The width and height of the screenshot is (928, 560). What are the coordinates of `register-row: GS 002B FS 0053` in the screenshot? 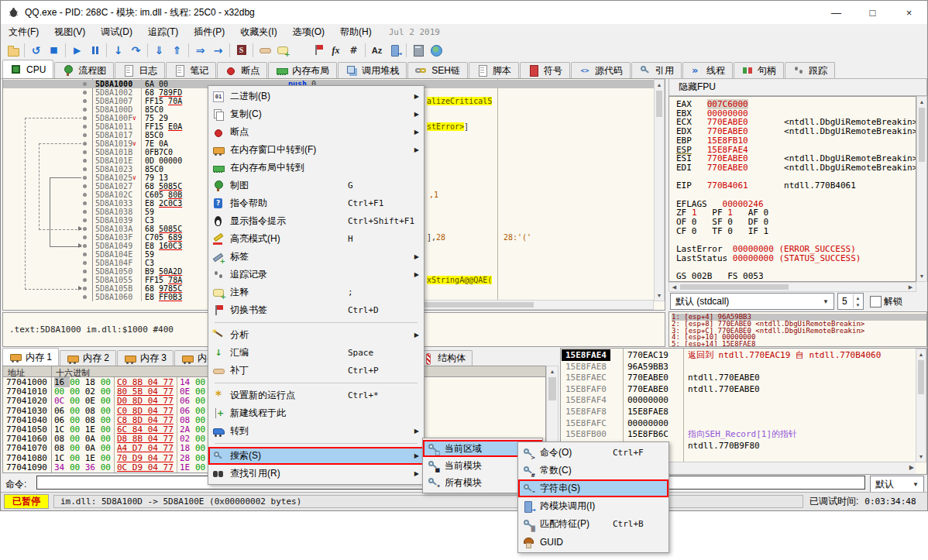 It's located at (720, 277).